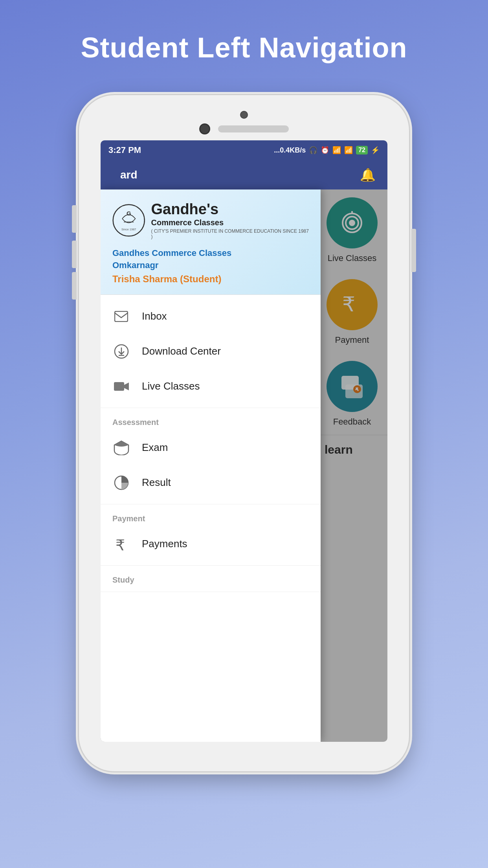  What do you see at coordinates (244, 129) in the screenshot?
I see `phone-speaker-area` at bounding box center [244, 129].